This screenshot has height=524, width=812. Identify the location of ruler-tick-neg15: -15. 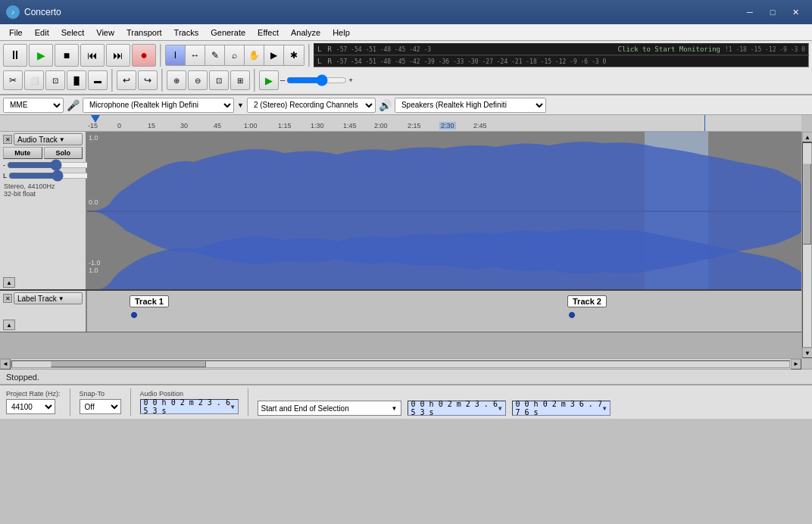
(92, 126).